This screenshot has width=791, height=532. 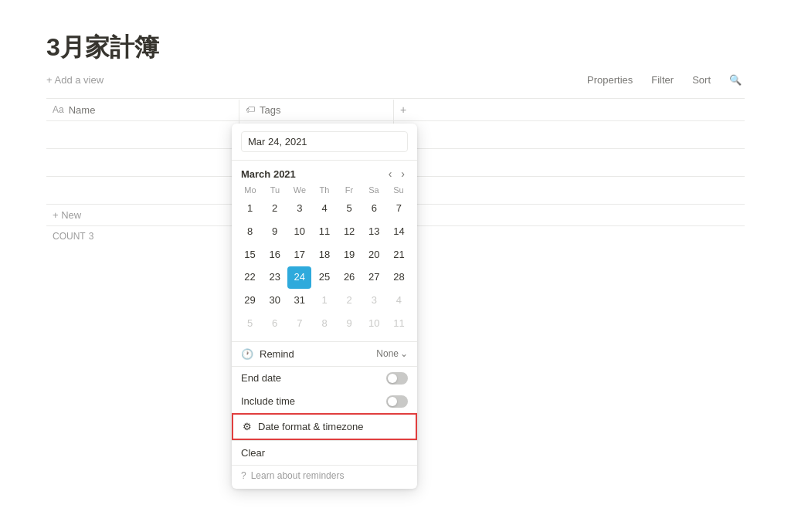 I want to click on date-input-row, so click(x=324, y=142).